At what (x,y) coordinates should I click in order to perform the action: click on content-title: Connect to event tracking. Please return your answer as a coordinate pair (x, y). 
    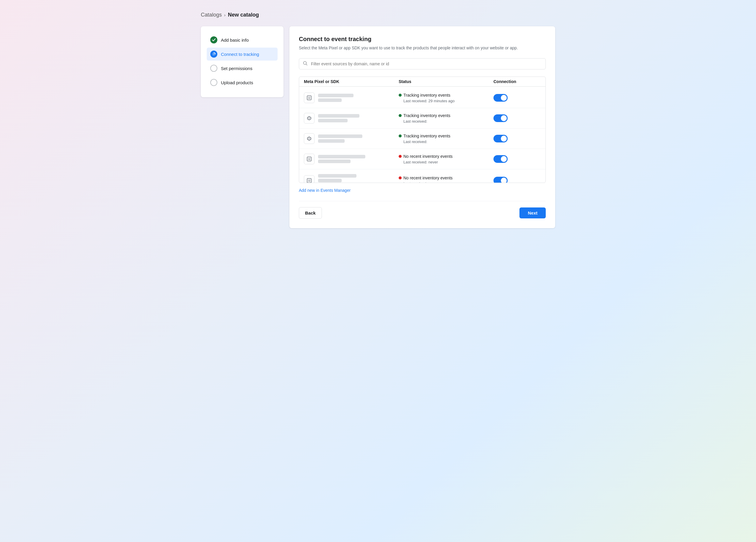
    Looking at the image, I should click on (422, 39).